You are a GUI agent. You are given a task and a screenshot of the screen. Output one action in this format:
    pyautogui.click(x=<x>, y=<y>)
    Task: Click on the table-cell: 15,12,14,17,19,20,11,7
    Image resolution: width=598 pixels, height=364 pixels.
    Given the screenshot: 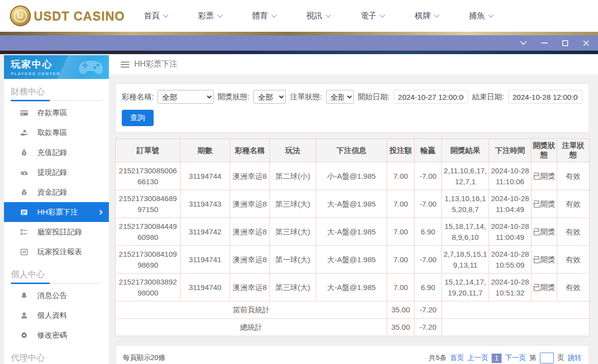 What is the action you would take?
    pyautogui.click(x=465, y=288)
    